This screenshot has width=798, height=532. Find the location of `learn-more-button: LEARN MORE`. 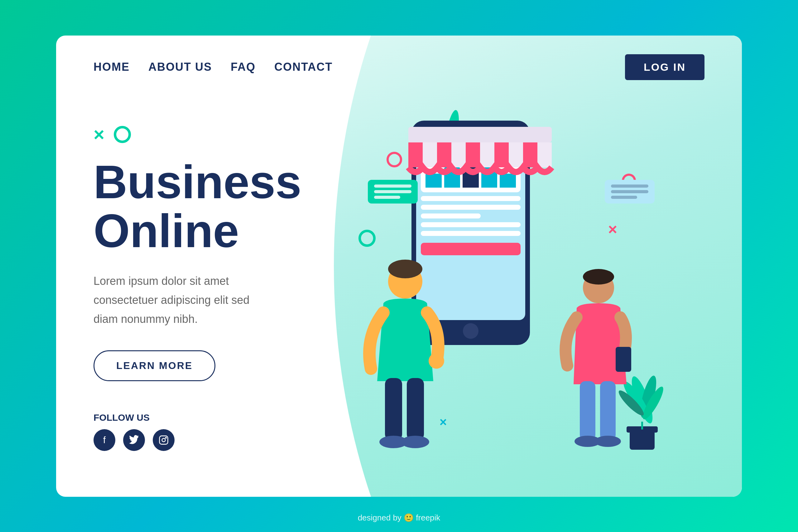

learn-more-button: LEARN MORE is located at coordinates (155, 366).